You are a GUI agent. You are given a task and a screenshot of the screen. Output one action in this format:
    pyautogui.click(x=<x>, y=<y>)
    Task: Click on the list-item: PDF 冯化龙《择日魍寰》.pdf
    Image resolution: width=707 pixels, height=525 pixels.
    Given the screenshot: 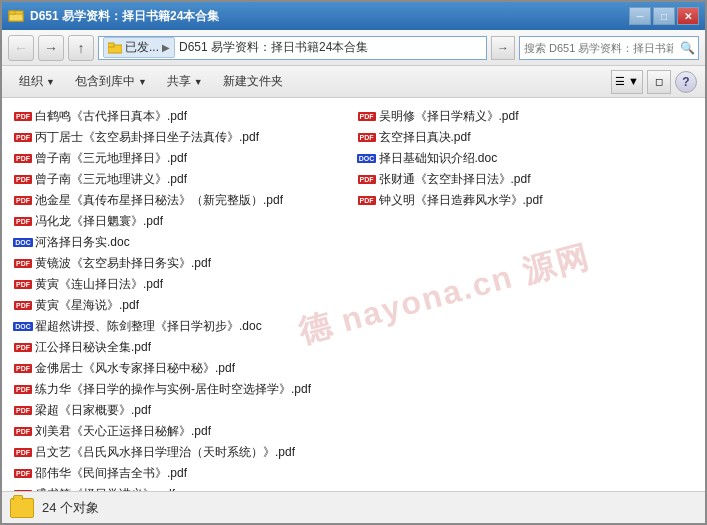 What is the action you would take?
    pyautogui.click(x=182, y=222)
    